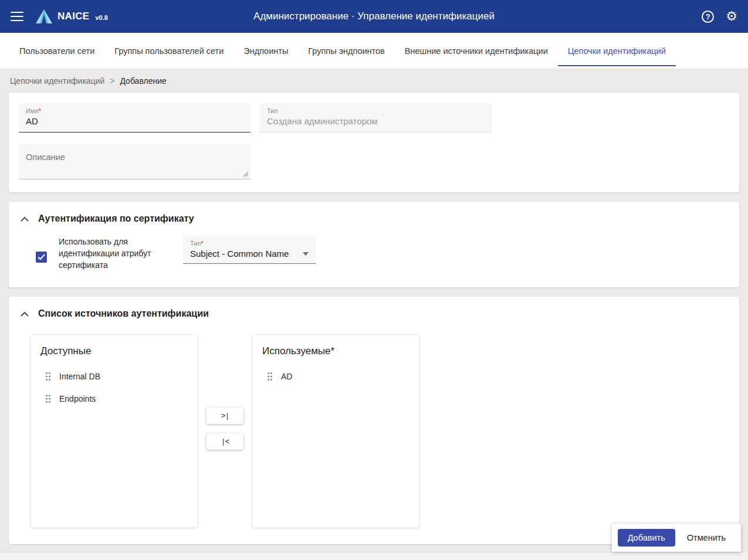 This screenshot has width=748, height=560. I want to click on list-item: AD, so click(336, 376).